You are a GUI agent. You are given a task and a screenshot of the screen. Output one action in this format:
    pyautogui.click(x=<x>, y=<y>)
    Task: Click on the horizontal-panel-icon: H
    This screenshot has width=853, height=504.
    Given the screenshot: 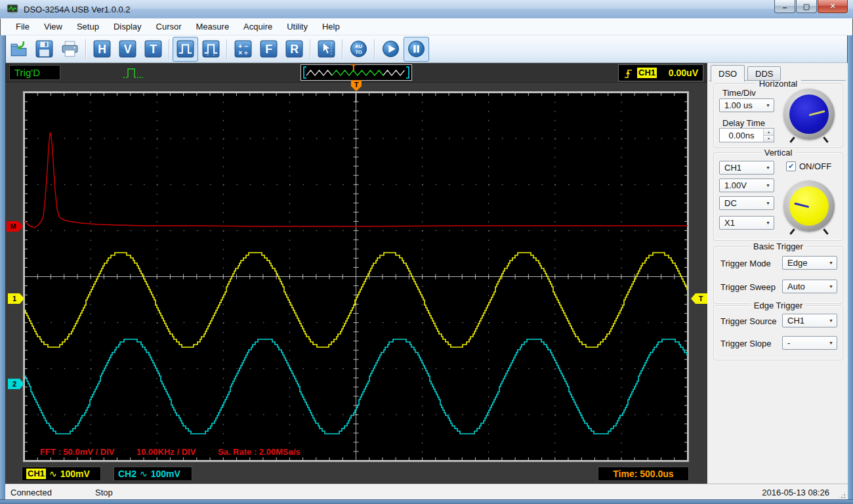 What is the action you would take?
    pyautogui.click(x=102, y=49)
    